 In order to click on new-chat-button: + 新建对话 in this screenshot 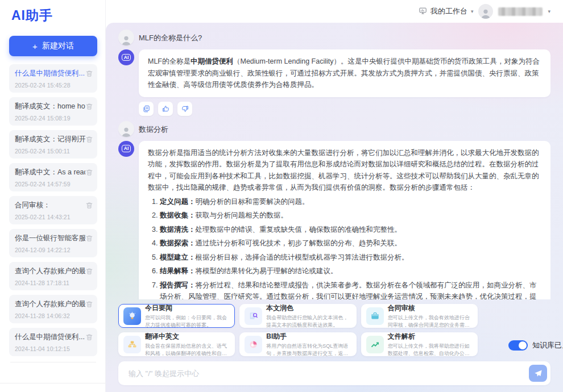, I will do `click(53, 46)`.